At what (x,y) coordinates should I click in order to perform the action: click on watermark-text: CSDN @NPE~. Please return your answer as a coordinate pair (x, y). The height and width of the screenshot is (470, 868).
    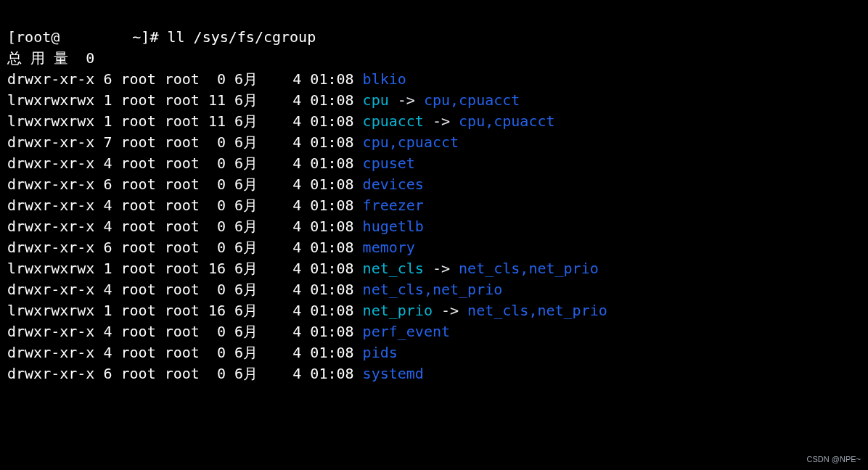
    Looking at the image, I should click on (834, 460).